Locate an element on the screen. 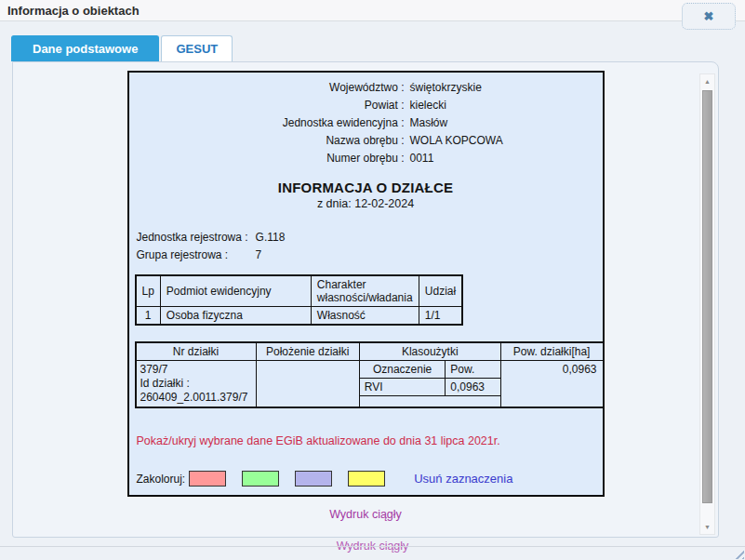  cell-charakter: Własność is located at coordinates (365, 316).